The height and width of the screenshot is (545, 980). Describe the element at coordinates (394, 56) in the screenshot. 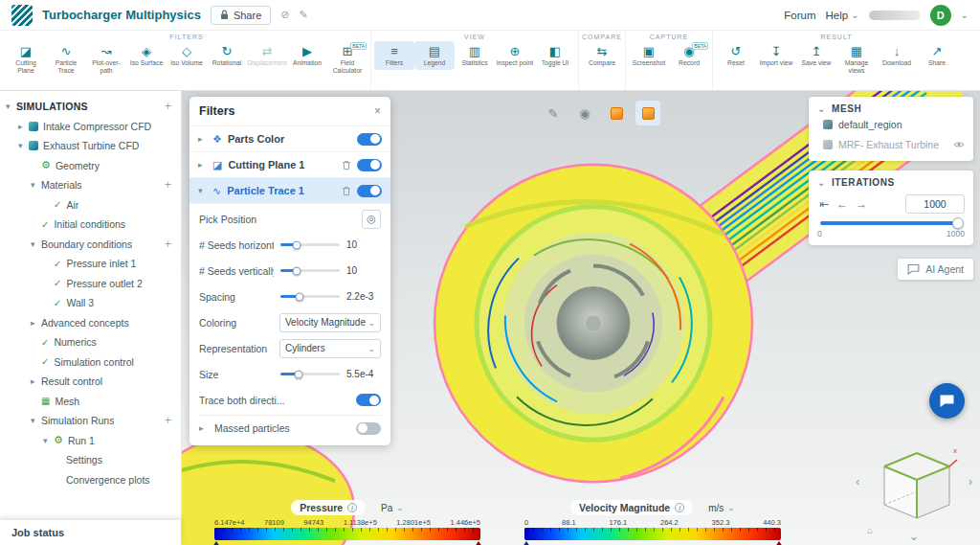

I see `toolbar-button-filters: ≡Filters` at that location.